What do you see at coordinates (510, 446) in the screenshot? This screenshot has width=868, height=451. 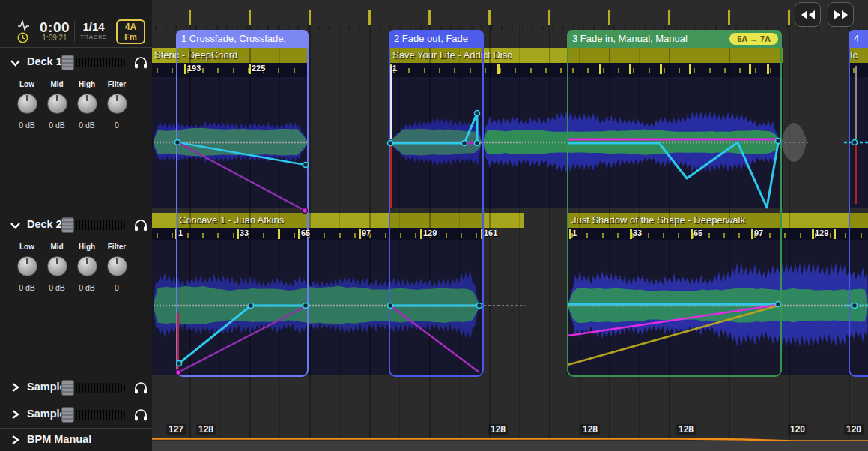 I see `timeline-footer-strip` at bounding box center [510, 446].